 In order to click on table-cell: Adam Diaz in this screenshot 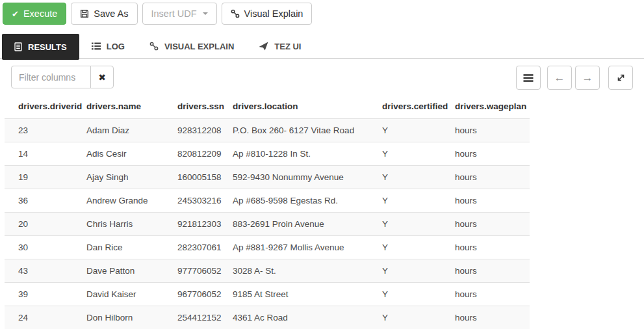, I will do `click(118, 131)`.